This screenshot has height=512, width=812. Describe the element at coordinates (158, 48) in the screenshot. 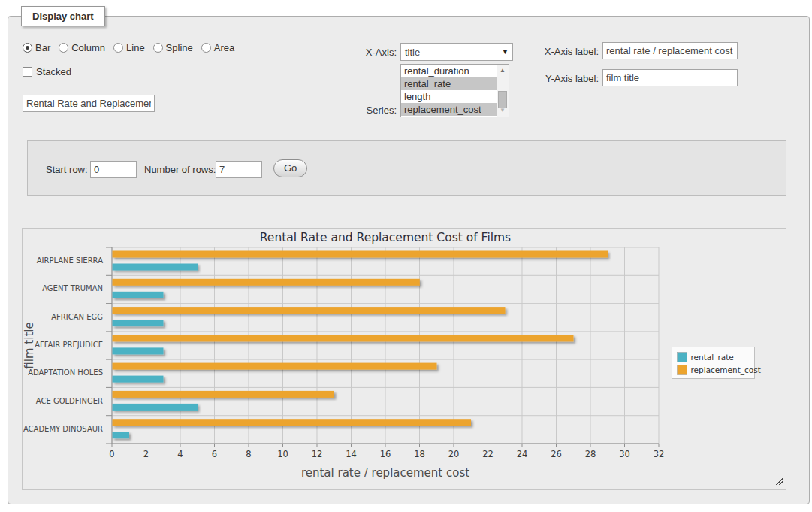

I see `radio-spline-icon` at that location.